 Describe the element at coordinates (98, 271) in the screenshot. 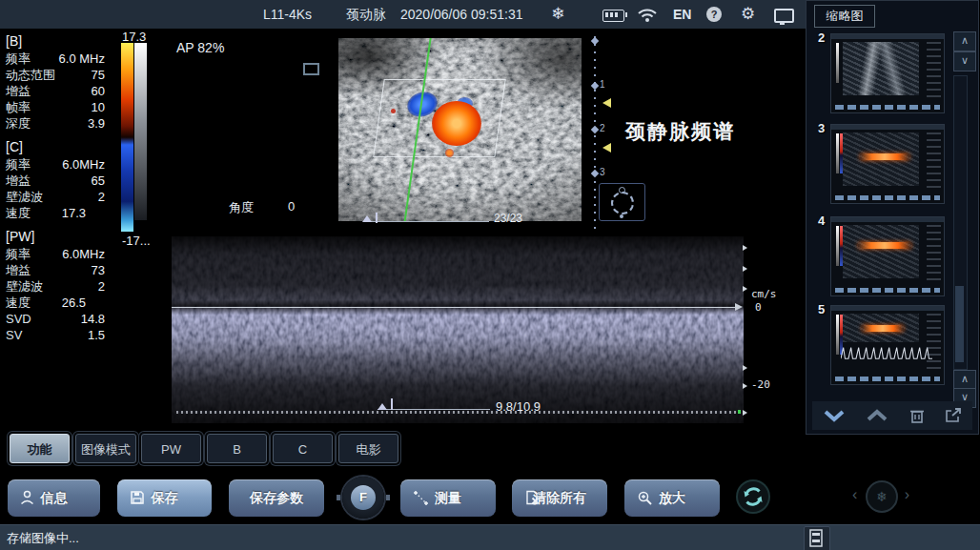

I see `param-value: 73` at that location.